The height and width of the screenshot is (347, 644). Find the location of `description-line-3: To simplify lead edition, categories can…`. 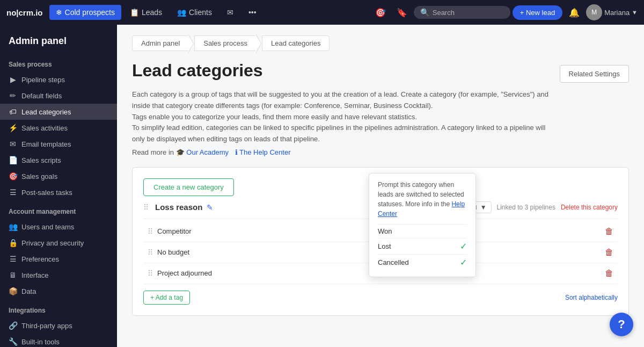

description-line-3: To simplify lead edition, categories can… is located at coordinates (341, 134).